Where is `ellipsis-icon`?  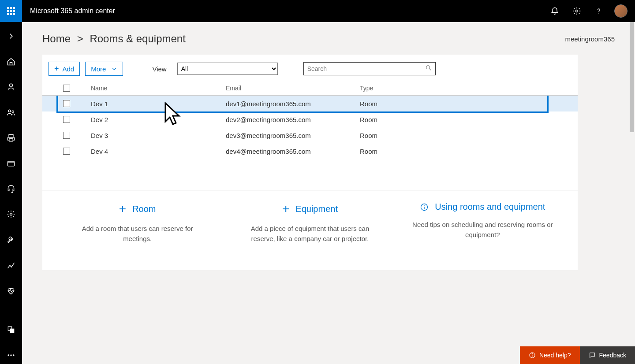
ellipsis-icon is located at coordinates (11, 355).